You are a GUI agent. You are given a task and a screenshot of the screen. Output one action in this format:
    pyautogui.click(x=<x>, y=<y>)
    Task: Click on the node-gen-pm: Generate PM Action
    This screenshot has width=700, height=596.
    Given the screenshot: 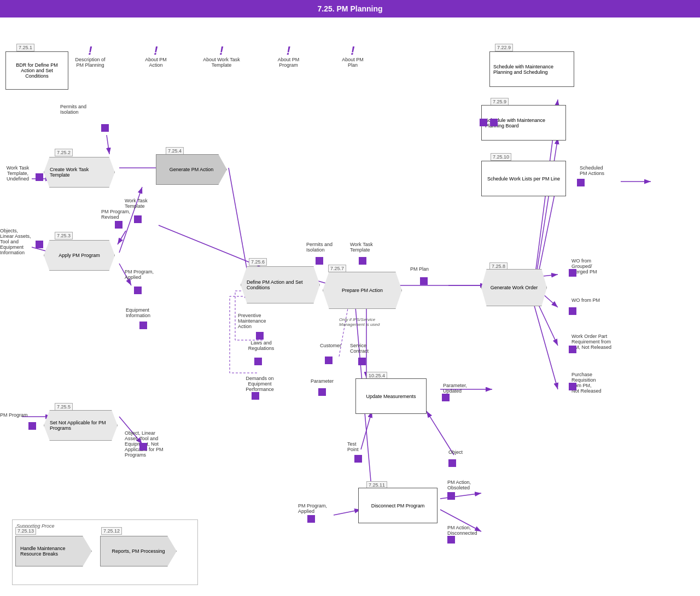 What is the action you would take?
    pyautogui.click(x=191, y=170)
    